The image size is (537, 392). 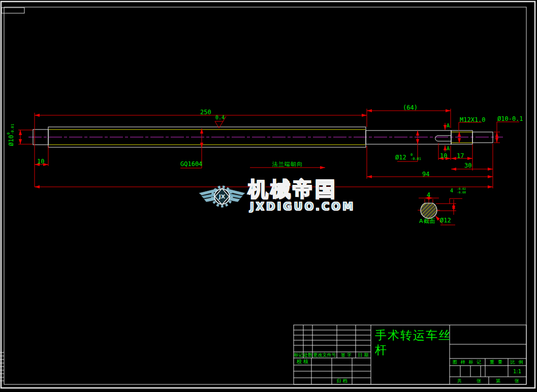 I want to click on sig-check-label: 校 核, so click(x=303, y=362).